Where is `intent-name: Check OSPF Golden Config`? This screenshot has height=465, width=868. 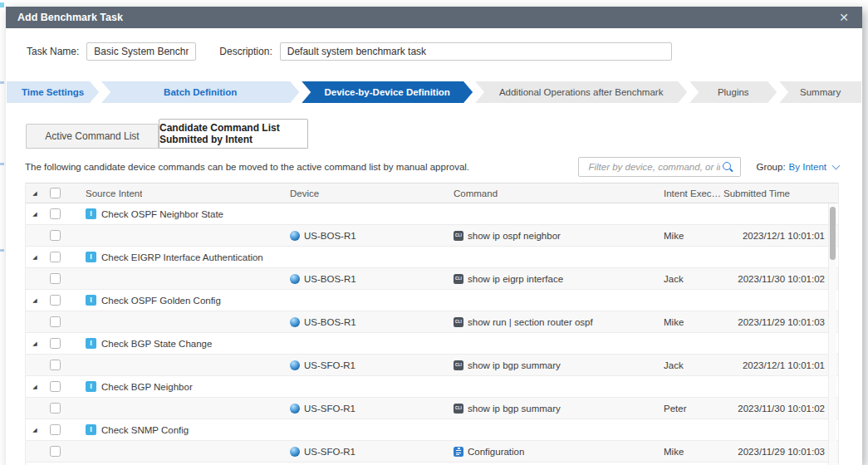
intent-name: Check OSPF Golden Config is located at coordinates (161, 301).